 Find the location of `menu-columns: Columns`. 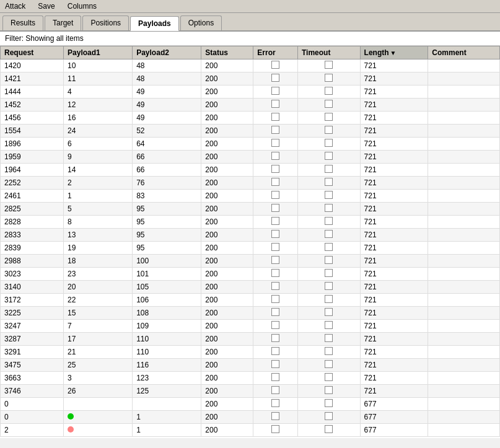

menu-columns: Columns is located at coordinates (82, 6).